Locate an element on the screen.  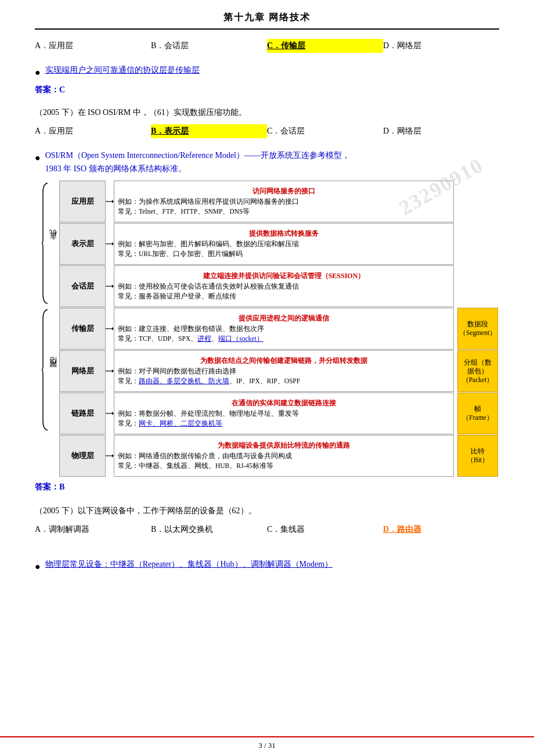
layer-phys: 物理层 is located at coordinates (82, 456).